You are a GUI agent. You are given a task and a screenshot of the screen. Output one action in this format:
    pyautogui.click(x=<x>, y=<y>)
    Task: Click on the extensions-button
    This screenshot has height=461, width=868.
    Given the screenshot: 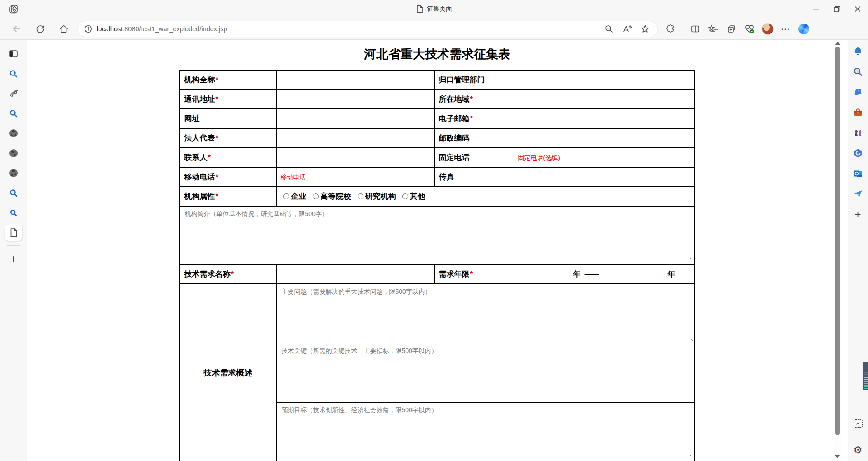 What is the action you would take?
    pyautogui.click(x=670, y=29)
    